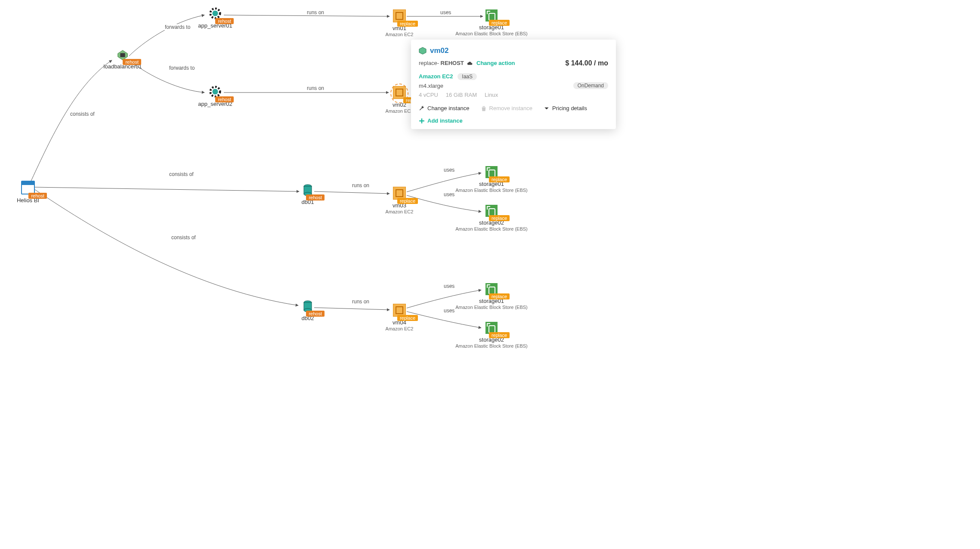 This screenshot has width=980, height=549. Describe the element at coordinates (441, 120) in the screenshot. I see `add-instance-button: Add instance` at that location.